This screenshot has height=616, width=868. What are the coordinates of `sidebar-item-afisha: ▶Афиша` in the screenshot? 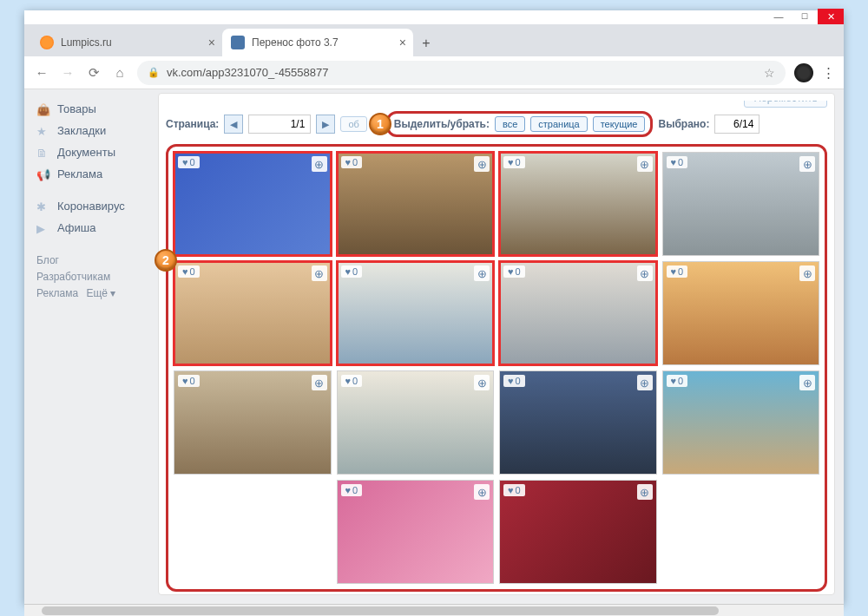 It's located at (89, 227).